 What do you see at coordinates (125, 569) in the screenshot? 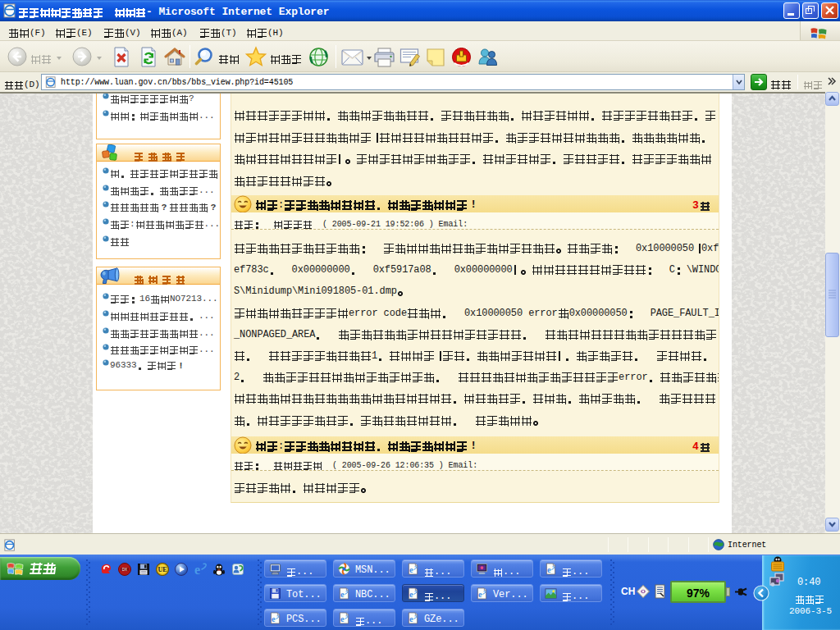
I see `svg-text: DX` at bounding box center [125, 569].